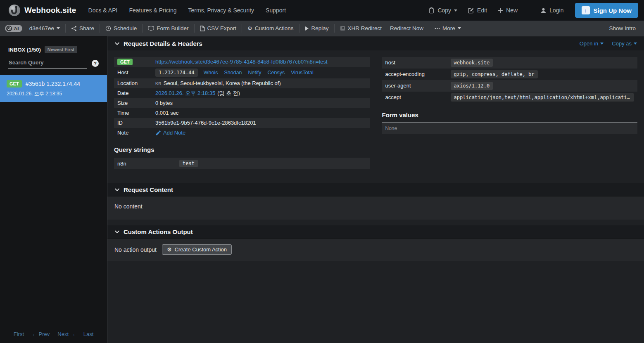 This screenshot has height=343, width=644. I want to click on header-value-chip: axios/1.12.0, so click(472, 86).